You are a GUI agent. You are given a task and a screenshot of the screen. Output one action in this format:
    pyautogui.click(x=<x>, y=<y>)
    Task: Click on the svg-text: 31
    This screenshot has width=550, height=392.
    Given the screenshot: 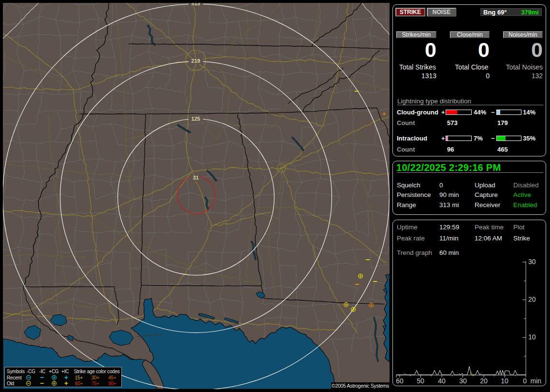 What is the action you would take?
    pyautogui.click(x=196, y=178)
    